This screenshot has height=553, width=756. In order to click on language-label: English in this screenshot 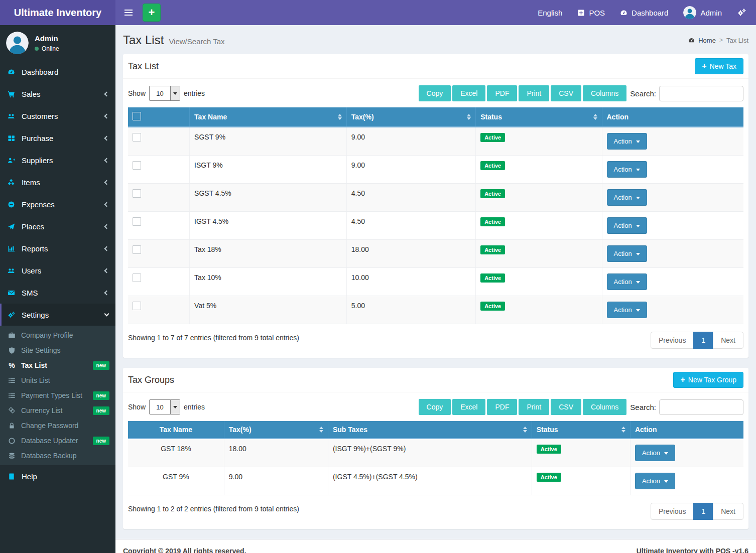, I will do `click(550, 13)`.